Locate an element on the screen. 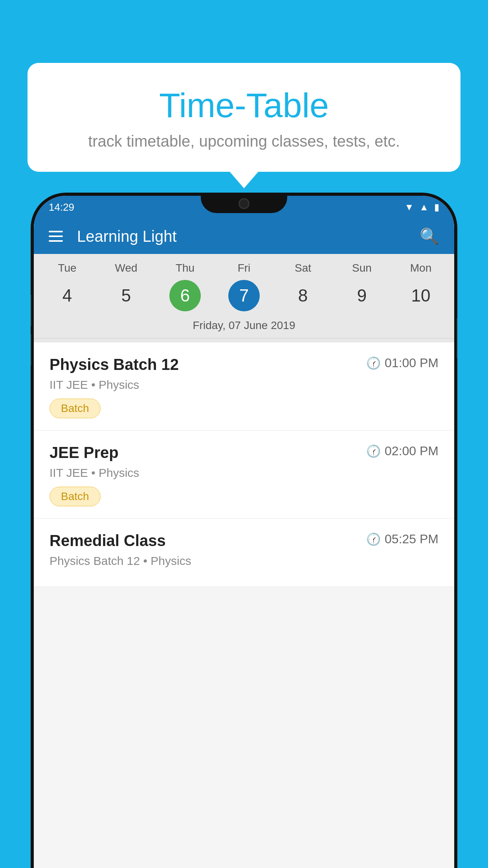 This screenshot has height=868, width=488. calendar-day-thu: Thu6 is located at coordinates (185, 287).